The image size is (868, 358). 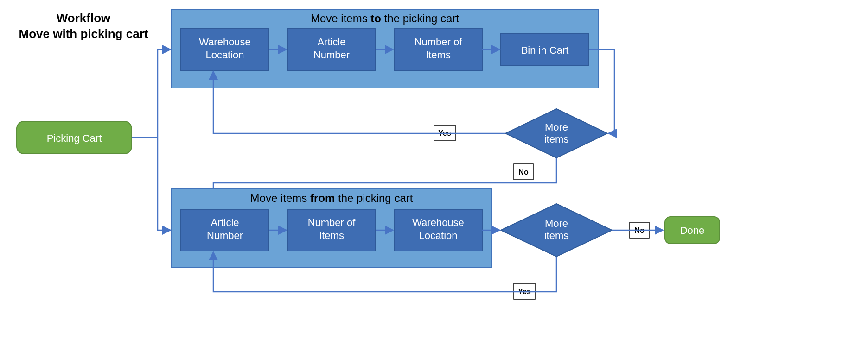 I want to click on from-step-2: Warehouse Location, so click(x=438, y=230).